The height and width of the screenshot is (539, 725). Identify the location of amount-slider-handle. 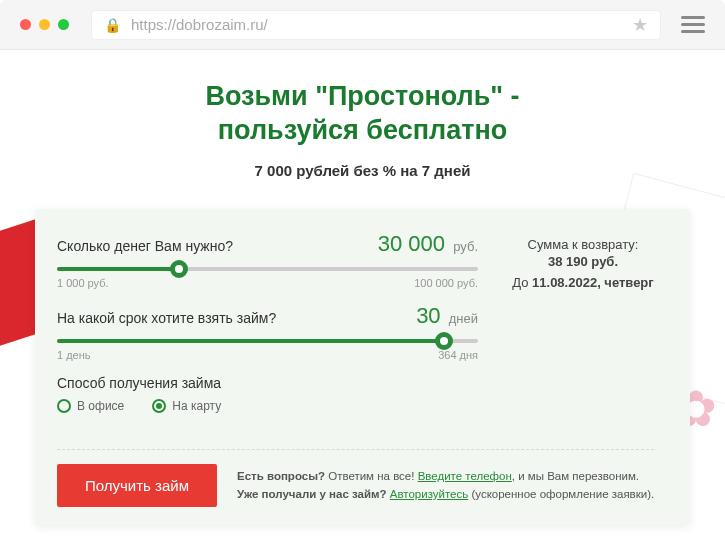
(179, 269).